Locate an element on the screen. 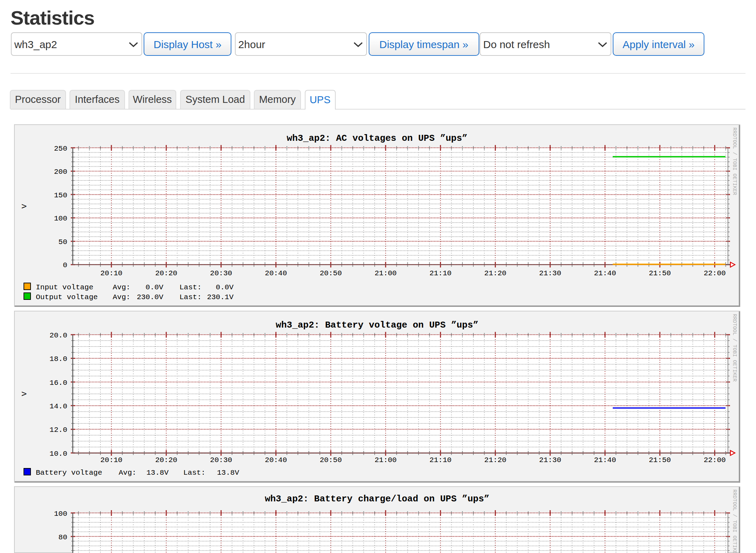  svg-text: 200 is located at coordinates (61, 172).